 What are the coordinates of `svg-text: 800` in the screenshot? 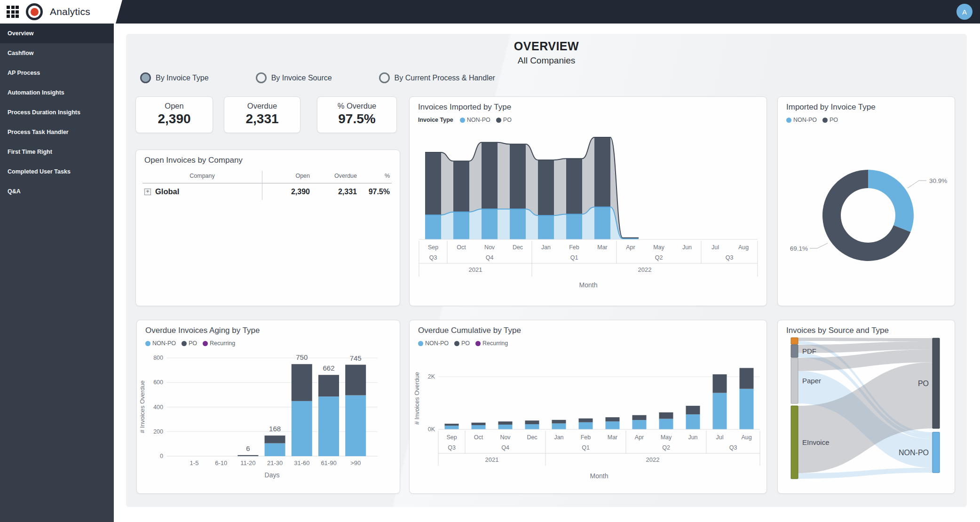 It's located at (158, 358).